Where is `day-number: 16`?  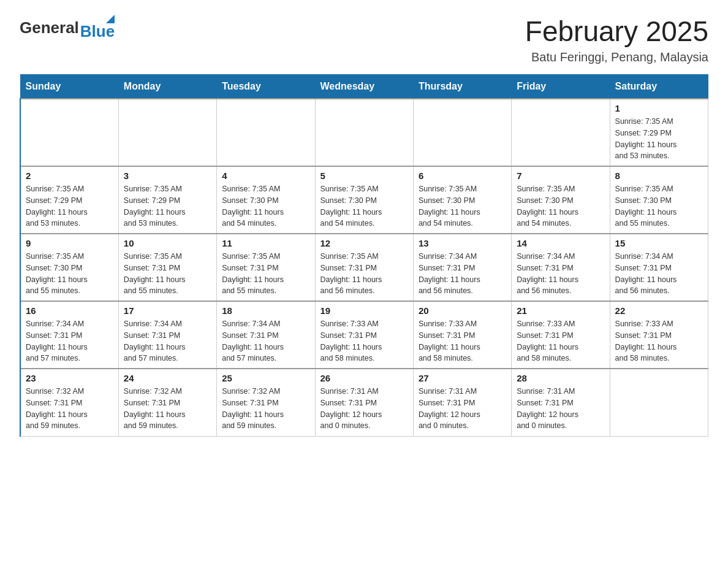 day-number: 16 is located at coordinates (70, 310).